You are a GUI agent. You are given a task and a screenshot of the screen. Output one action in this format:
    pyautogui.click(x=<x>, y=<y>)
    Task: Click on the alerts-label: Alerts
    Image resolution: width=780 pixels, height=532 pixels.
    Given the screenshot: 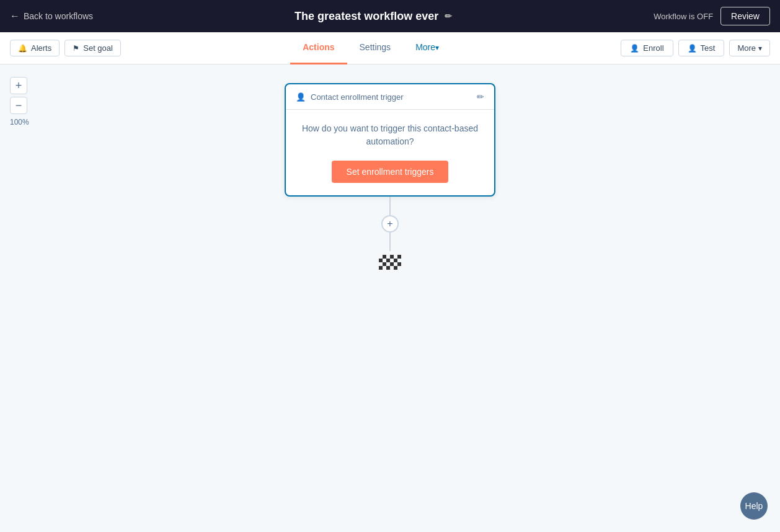 What is the action you would take?
    pyautogui.click(x=41, y=48)
    